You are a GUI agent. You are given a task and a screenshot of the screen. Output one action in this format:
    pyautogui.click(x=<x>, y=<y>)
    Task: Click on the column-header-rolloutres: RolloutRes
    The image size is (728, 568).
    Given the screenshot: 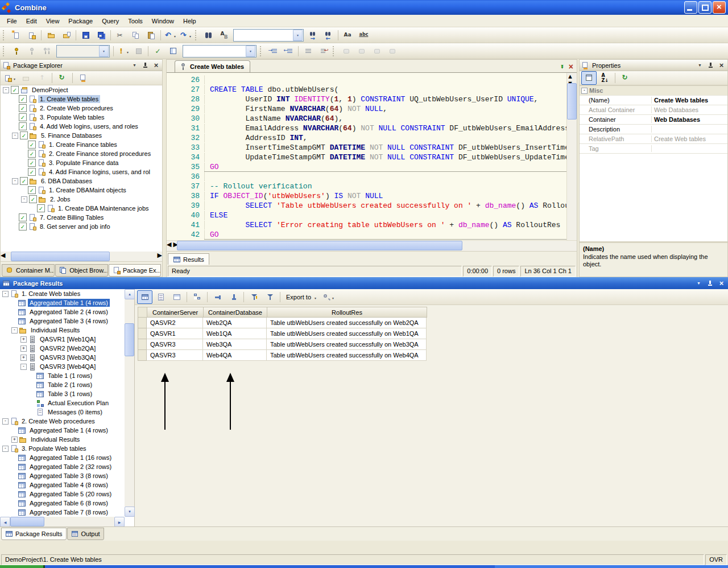 What is the action you would take?
    pyautogui.click(x=347, y=312)
    